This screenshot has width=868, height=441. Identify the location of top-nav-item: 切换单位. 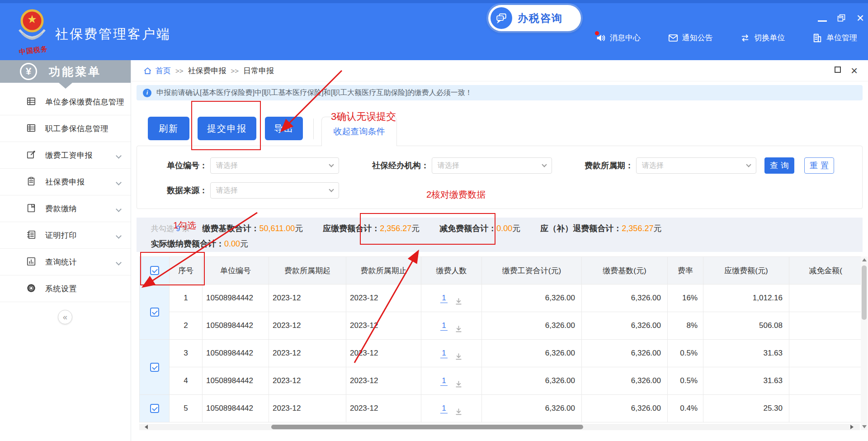
(762, 38).